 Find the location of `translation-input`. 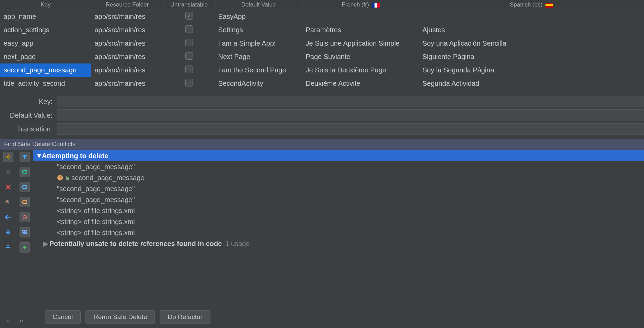

translation-input is located at coordinates (350, 129).